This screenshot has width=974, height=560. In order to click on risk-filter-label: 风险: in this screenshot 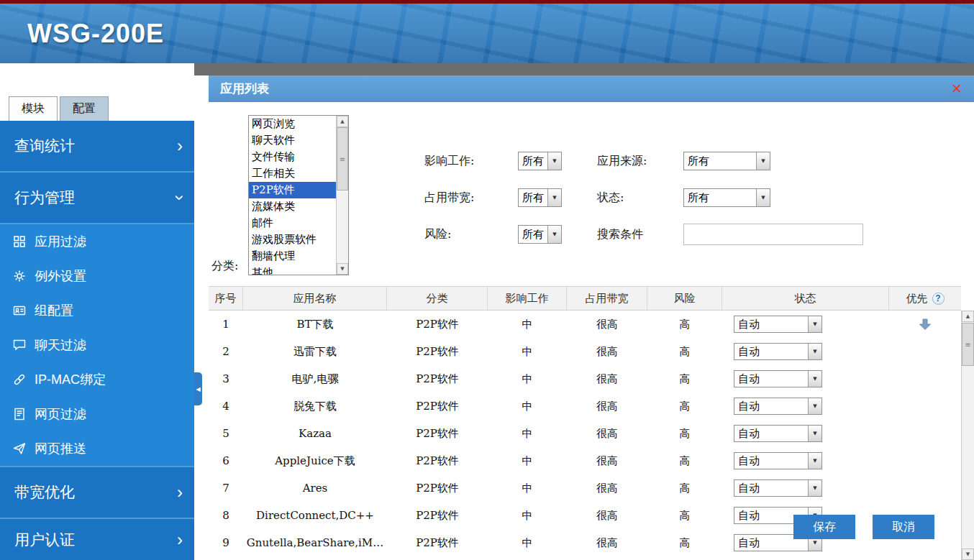, I will do `click(437, 234)`.